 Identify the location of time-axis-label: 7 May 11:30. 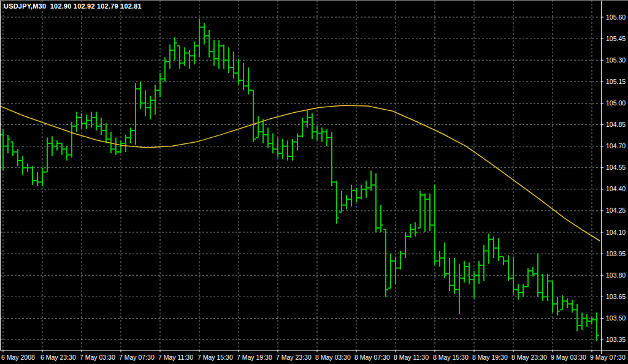
(175, 357).